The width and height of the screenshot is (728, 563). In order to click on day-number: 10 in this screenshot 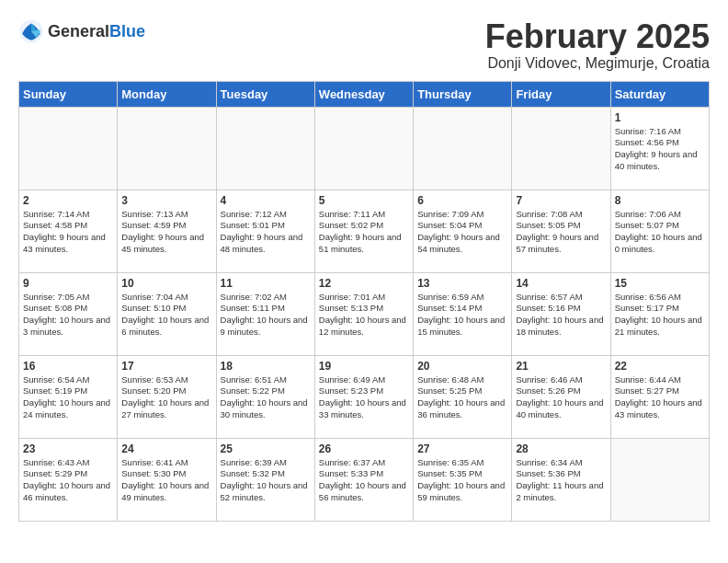, I will do `click(166, 283)`.